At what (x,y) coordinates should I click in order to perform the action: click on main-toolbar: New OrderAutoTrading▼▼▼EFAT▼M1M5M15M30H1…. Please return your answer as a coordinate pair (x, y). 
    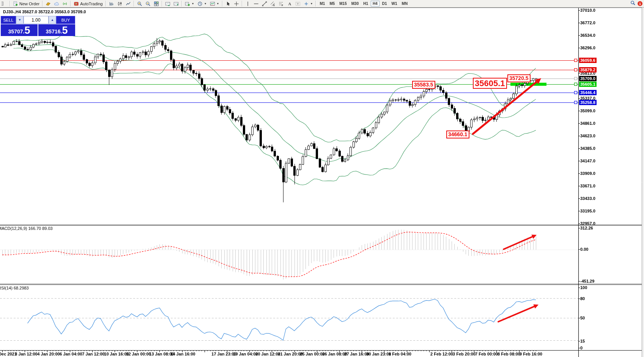
    Looking at the image, I should click on (322, 4).